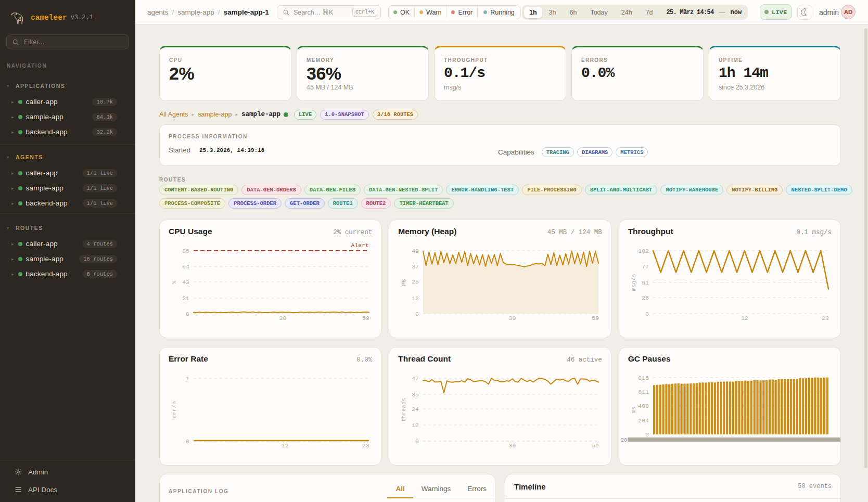 The image size is (868, 502). Describe the element at coordinates (186, 282) in the screenshot. I see `svg-text: 43` at that location.